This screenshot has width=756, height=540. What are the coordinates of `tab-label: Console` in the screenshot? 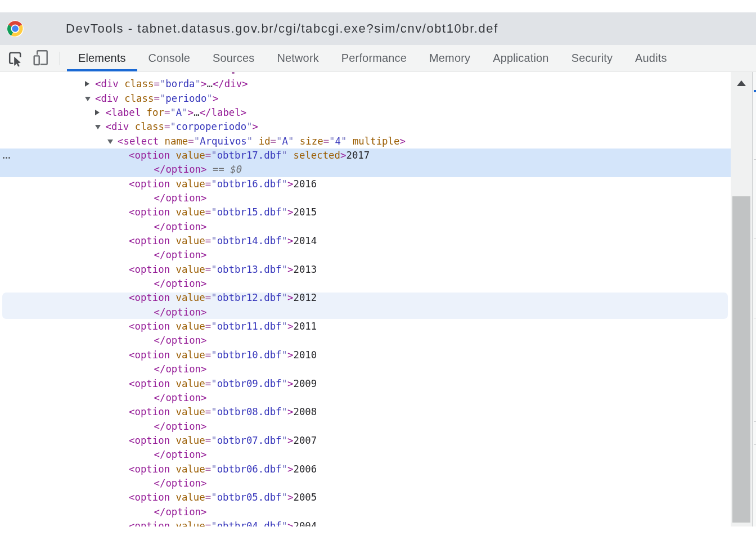 It's located at (169, 58).